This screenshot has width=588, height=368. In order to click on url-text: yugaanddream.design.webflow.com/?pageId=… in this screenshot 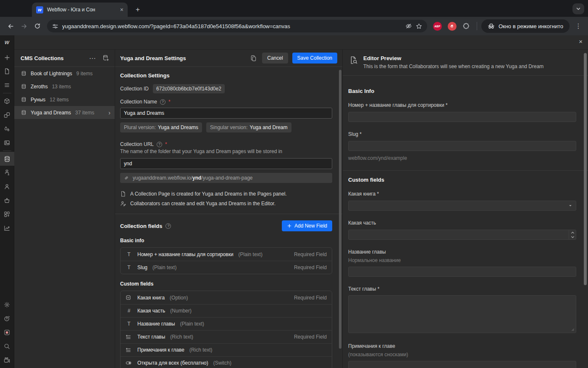, I will do `click(232, 26)`.